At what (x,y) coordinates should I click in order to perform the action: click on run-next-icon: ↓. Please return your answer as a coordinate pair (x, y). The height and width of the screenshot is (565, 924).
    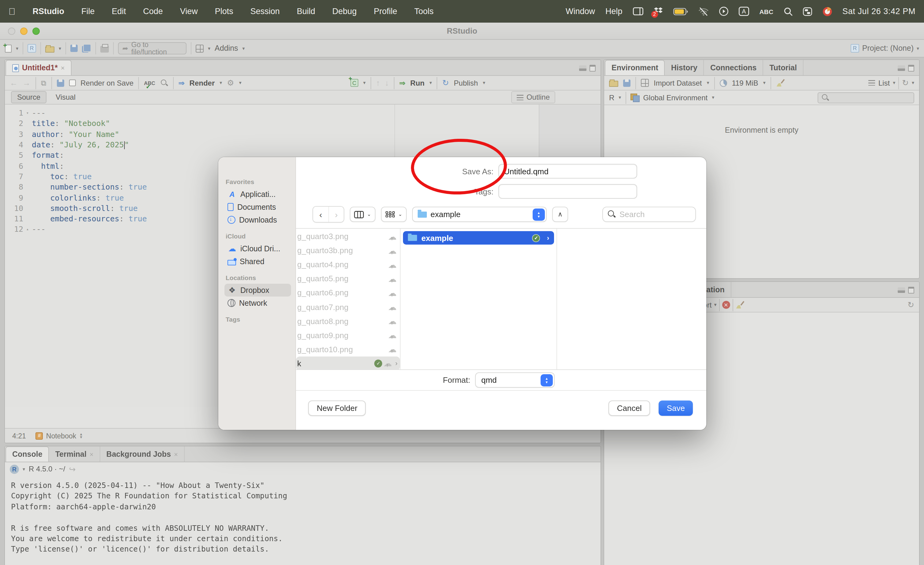
    Looking at the image, I should click on (387, 83).